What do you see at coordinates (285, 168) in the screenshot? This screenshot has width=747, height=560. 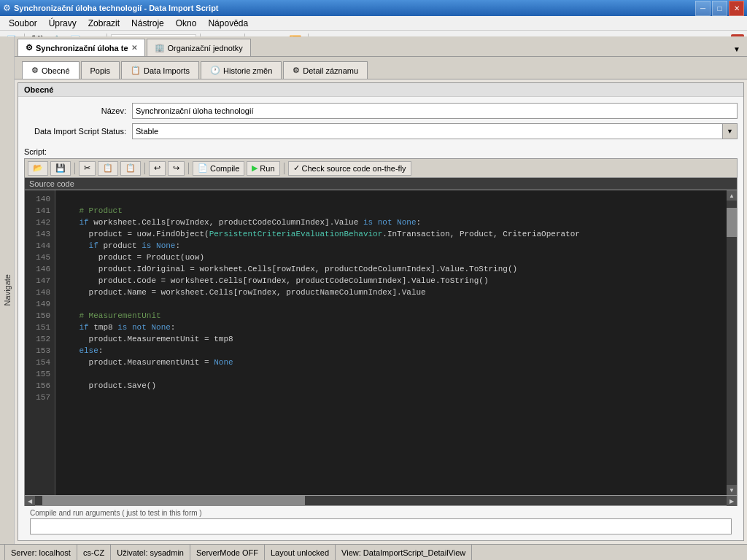 I see `script-sep4` at bounding box center [285, 168].